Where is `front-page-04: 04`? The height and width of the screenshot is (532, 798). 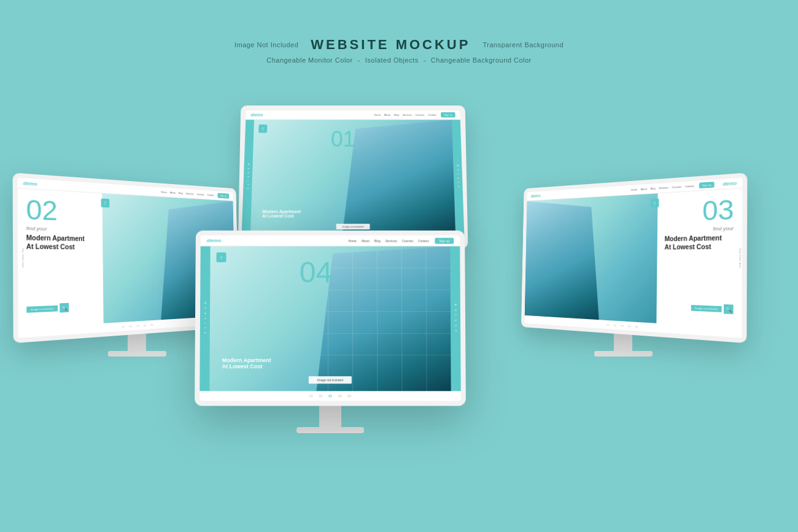
front-page-04: 04 is located at coordinates (340, 396).